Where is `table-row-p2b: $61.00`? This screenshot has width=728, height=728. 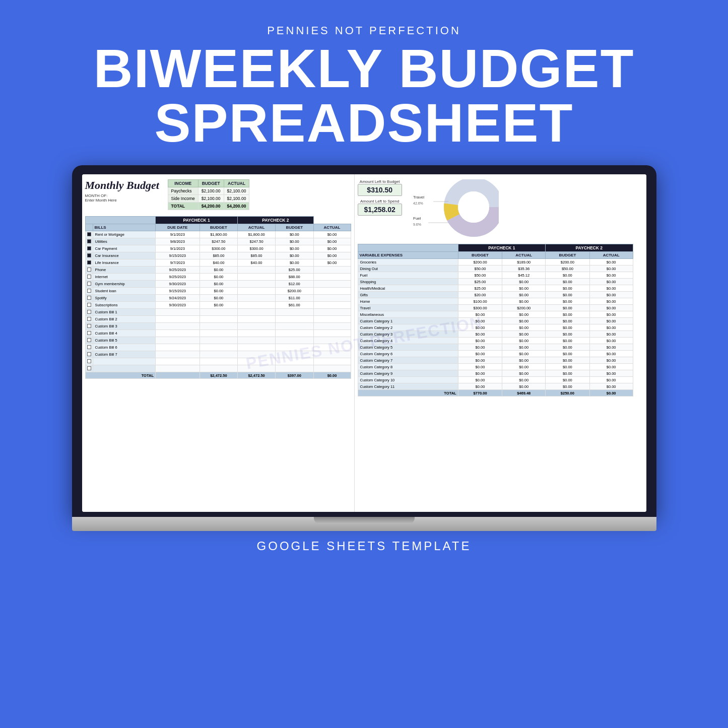
table-row-p2b: $61.00 is located at coordinates (294, 305).